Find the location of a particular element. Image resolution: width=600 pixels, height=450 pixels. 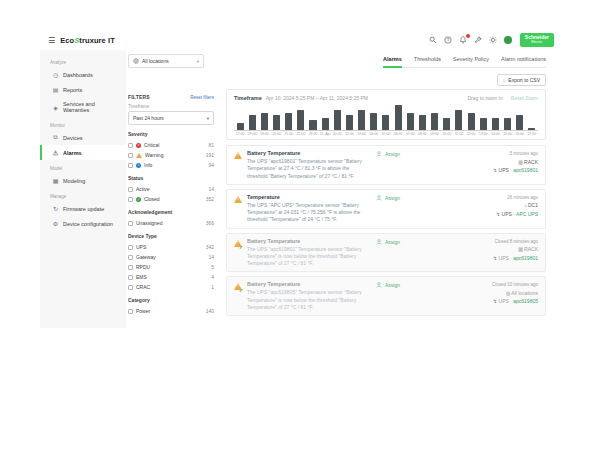

device-link: APC UPS is located at coordinates (527, 214).